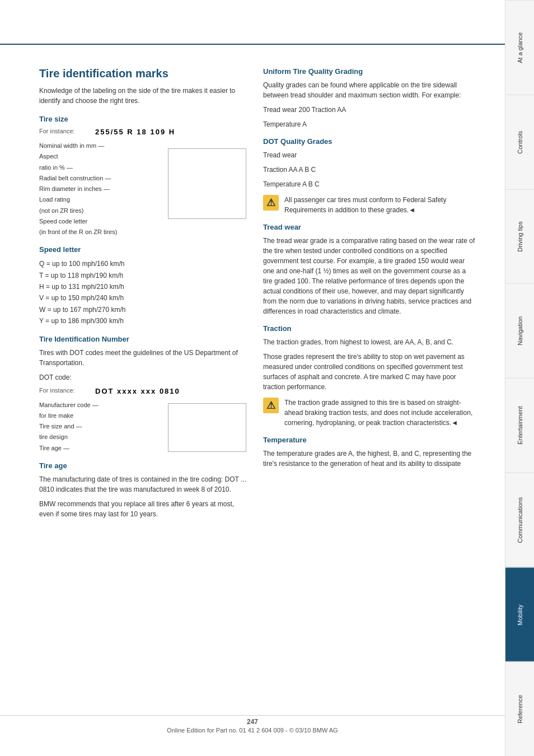  Describe the element at coordinates (207, 157) in the screenshot. I see `box-line1` at that location.